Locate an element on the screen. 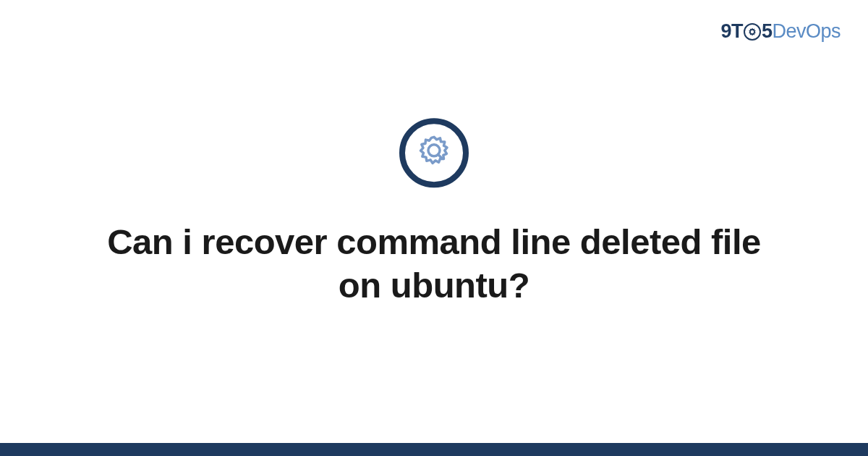 The width and height of the screenshot is (868, 456). site-logo: 9T 5 DevOps is located at coordinates (780, 32).